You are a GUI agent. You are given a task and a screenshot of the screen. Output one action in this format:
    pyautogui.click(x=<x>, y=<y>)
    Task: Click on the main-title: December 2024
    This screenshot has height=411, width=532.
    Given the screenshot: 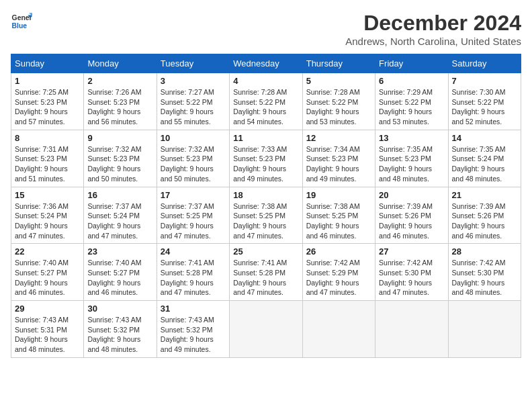 What is the action you would take?
    pyautogui.click(x=433, y=23)
    